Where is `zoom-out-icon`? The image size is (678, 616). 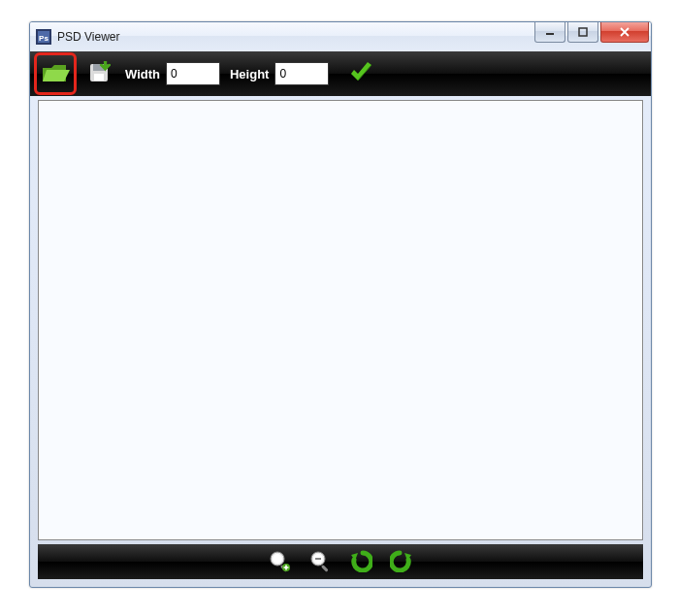 zoom-out-icon is located at coordinates (320, 563).